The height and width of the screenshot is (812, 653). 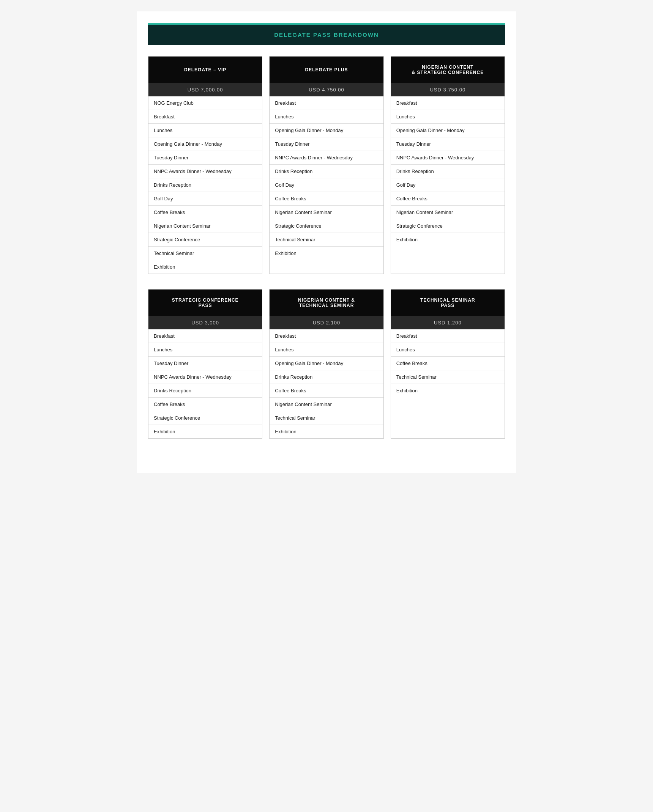 What do you see at coordinates (326, 178) in the screenshot?
I see `pass-items-delegate-plus: BreakfastLunchesOpening Gala Dinner - Mo…` at bounding box center [326, 178].